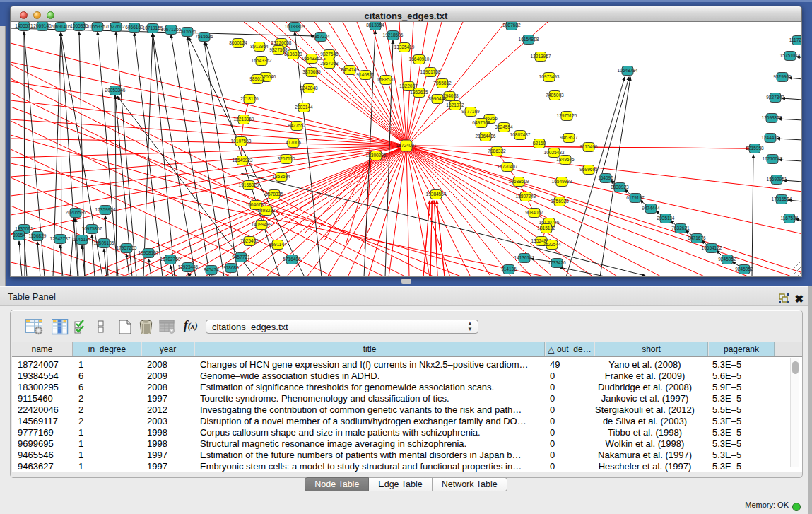  Describe the element at coordinates (569, 137) in the screenshot. I see `svg-text: 9463627` at that location.